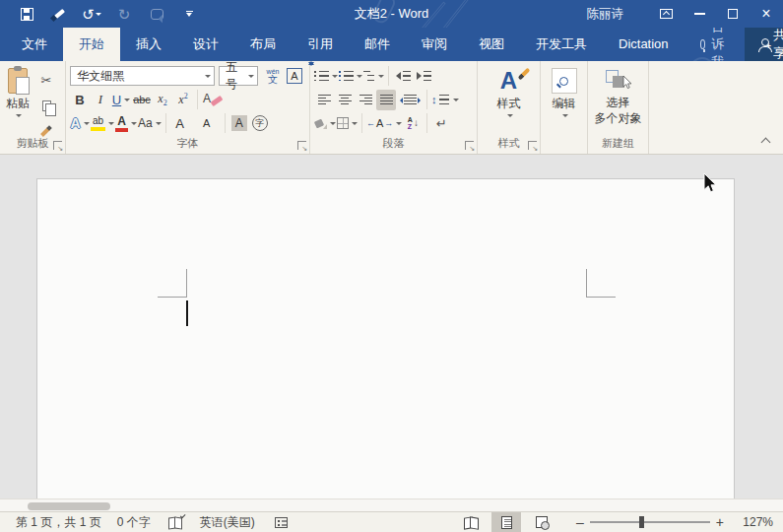 This screenshot has width=783, height=532. Describe the element at coordinates (80, 124) in the screenshot. I see `text-effects-button: A` at that location.